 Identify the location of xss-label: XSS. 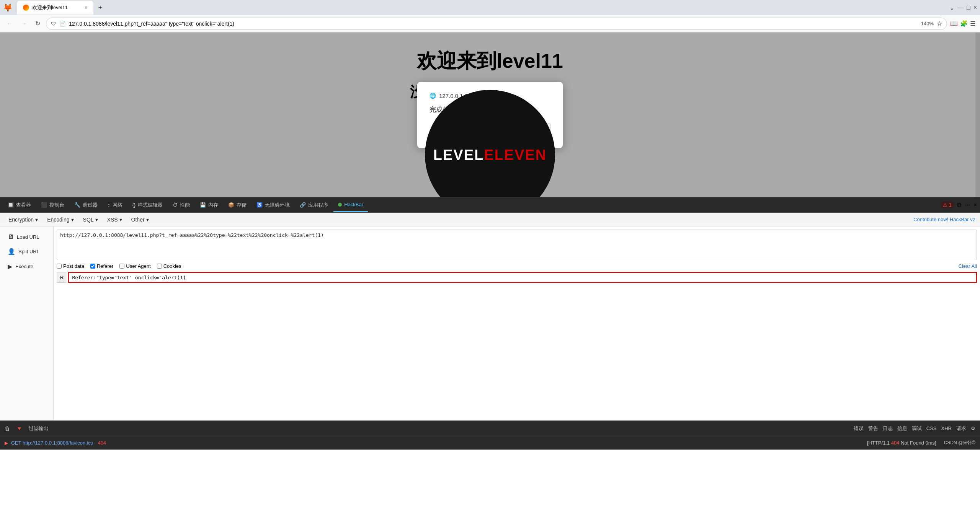
(113, 220).